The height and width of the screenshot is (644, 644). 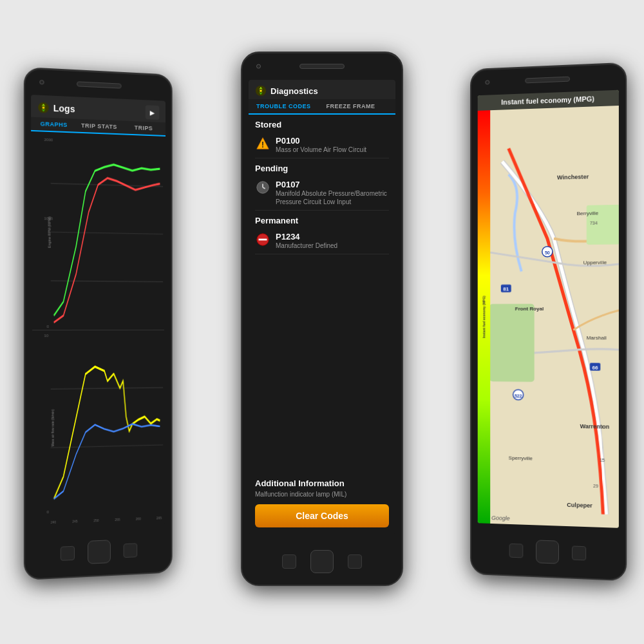 I want to click on diag-header: Diagnostics, so click(x=322, y=90).